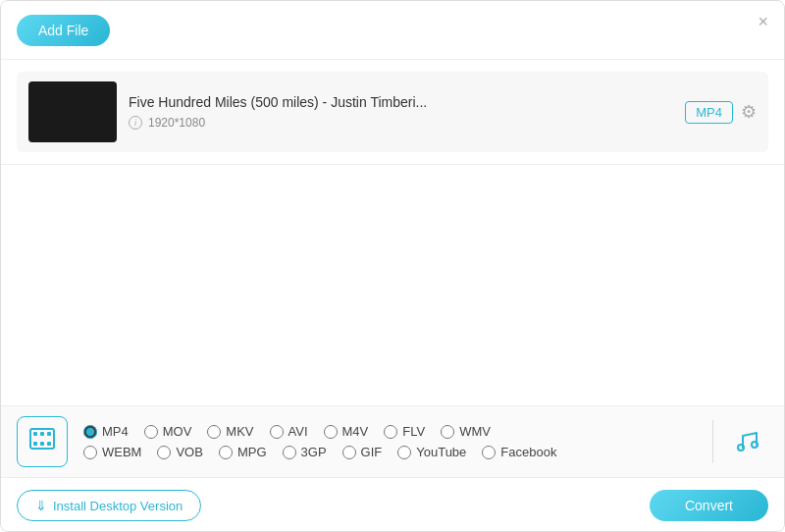 This screenshot has width=785, height=532. Describe the element at coordinates (118, 506) in the screenshot. I see `install-label: Install Desktop Version` at that location.